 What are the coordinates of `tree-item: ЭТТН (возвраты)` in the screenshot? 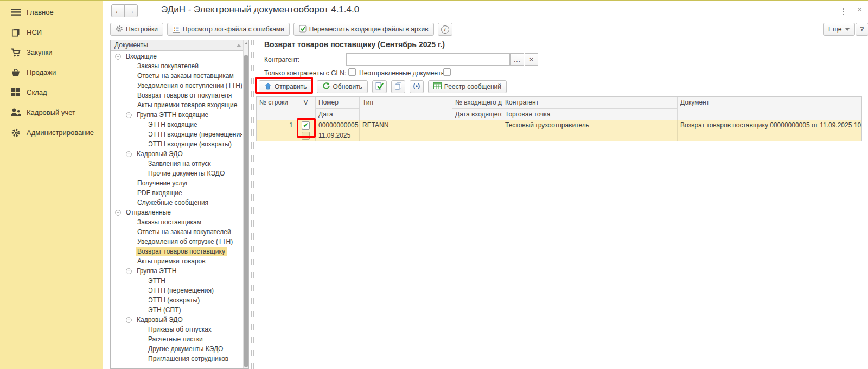 It's located at (177, 300).